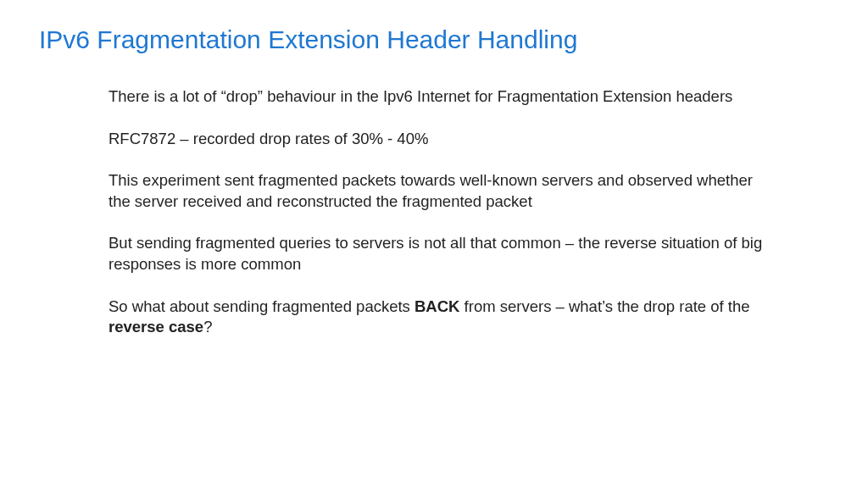 This screenshot has height=488, width=868. Describe the element at coordinates (439, 191) in the screenshot. I see `paragraph-3: This experiment sent fragmented packets …` at that location.